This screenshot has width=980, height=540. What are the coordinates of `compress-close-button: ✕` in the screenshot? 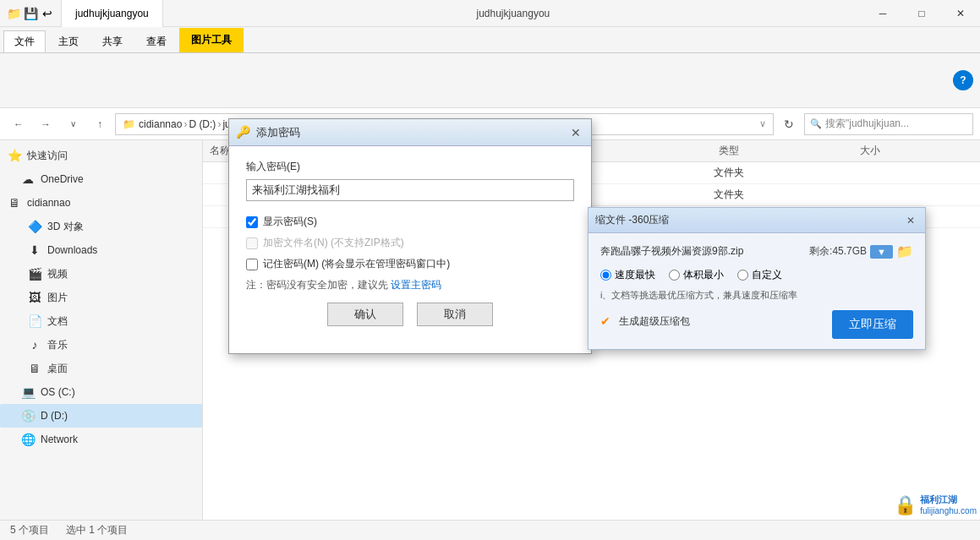 It's located at (911, 221).